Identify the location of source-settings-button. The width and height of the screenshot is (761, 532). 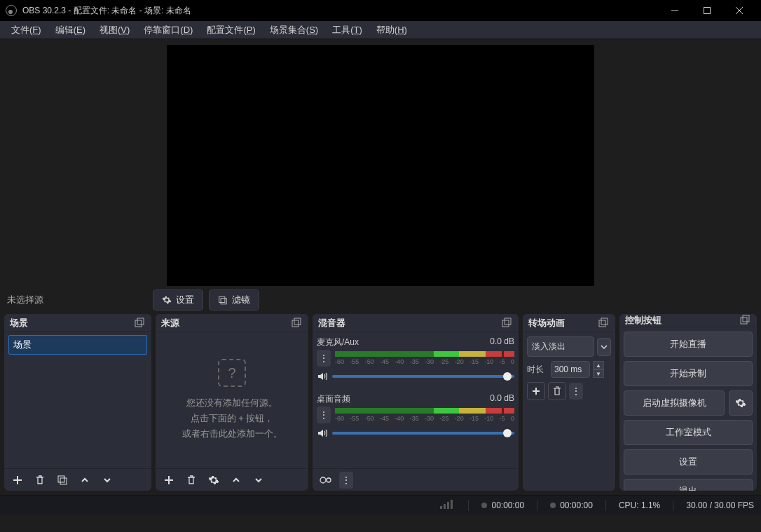
(214, 480).